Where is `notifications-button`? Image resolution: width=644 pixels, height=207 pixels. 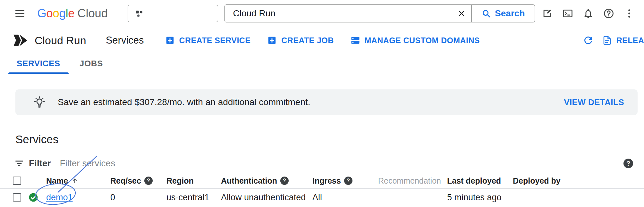 notifications-button is located at coordinates (588, 13).